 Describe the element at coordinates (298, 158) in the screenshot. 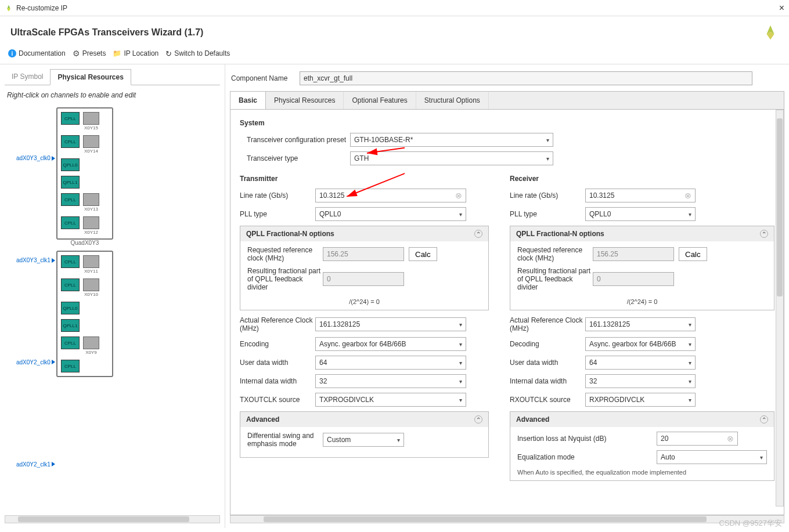

I see `transceiver-type-label: Transceiver type` at that location.